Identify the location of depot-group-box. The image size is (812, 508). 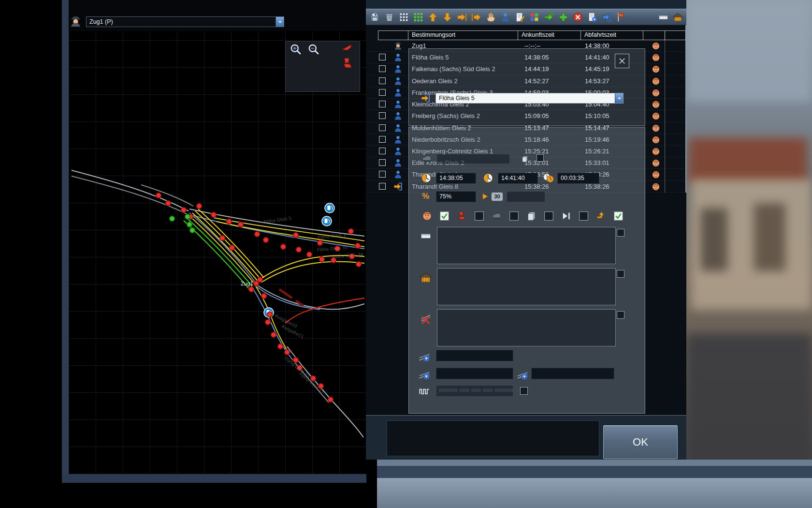
(526, 286).